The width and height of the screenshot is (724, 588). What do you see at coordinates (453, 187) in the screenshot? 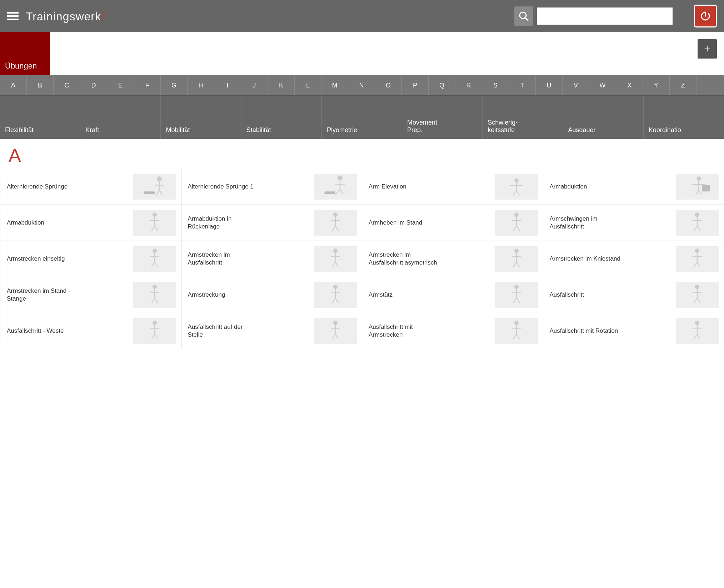
I see `exercise-item: Arm Elevation` at bounding box center [453, 187].